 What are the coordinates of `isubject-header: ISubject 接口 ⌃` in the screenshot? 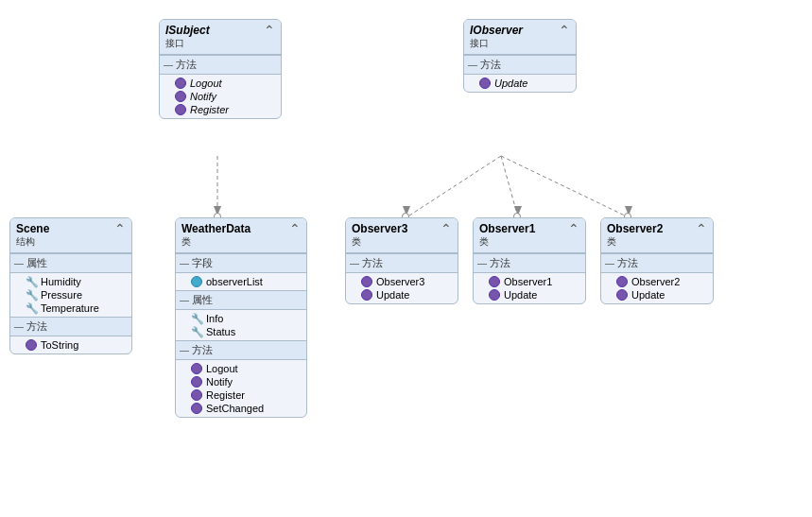 It's located at (220, 38).